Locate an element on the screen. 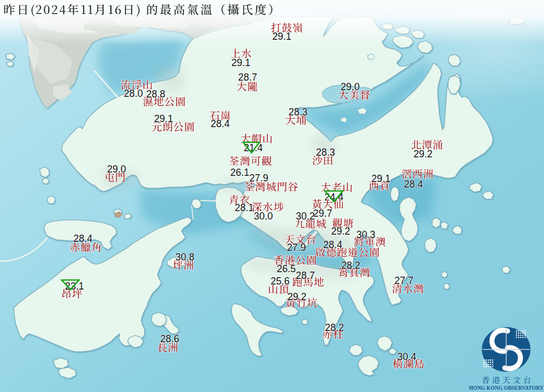 The height and width of the screenshot is (392, 544). svg-text: 28.8 is located at coordinates (156, 94).